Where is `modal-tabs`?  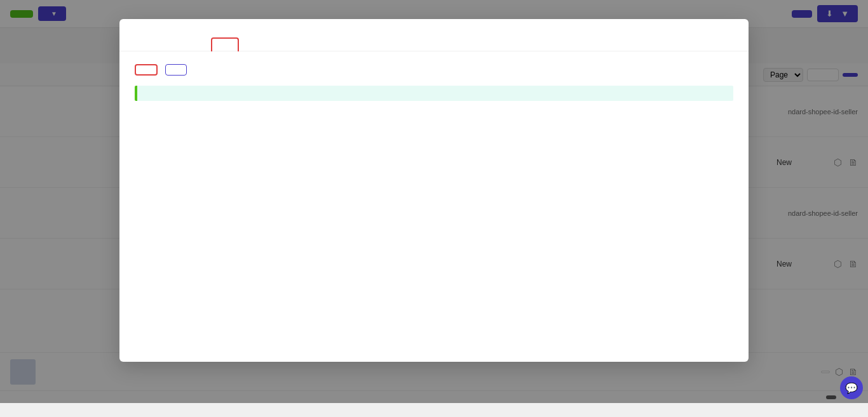
modal-tabs is located at coordinates (434, 44).